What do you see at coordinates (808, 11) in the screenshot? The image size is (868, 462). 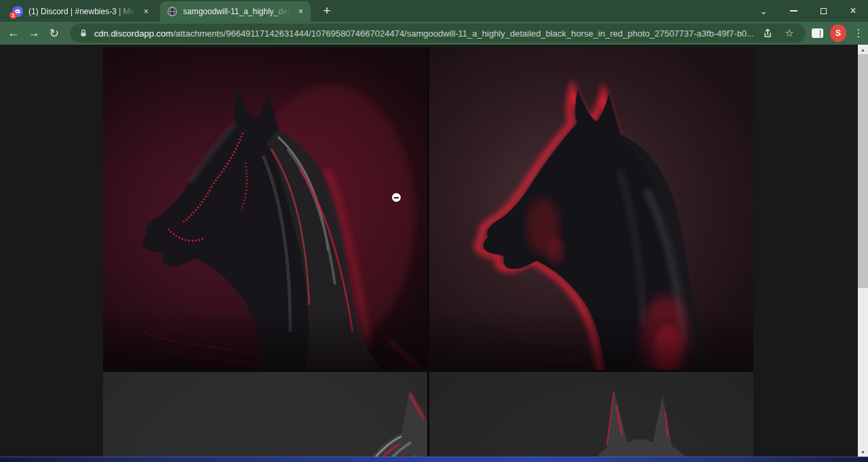 I see `window-controls: ⌄ ×` at bounding box center [808, 11].